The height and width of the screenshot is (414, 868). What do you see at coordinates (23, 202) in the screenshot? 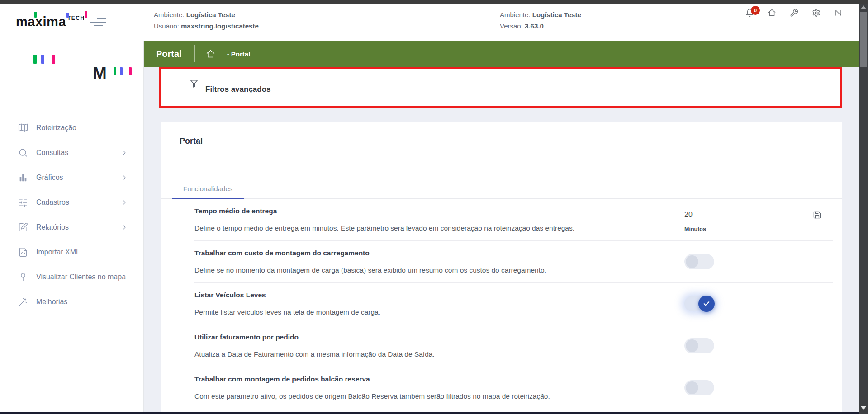
I see `sliders-icon` at bounding box center [23, 202].